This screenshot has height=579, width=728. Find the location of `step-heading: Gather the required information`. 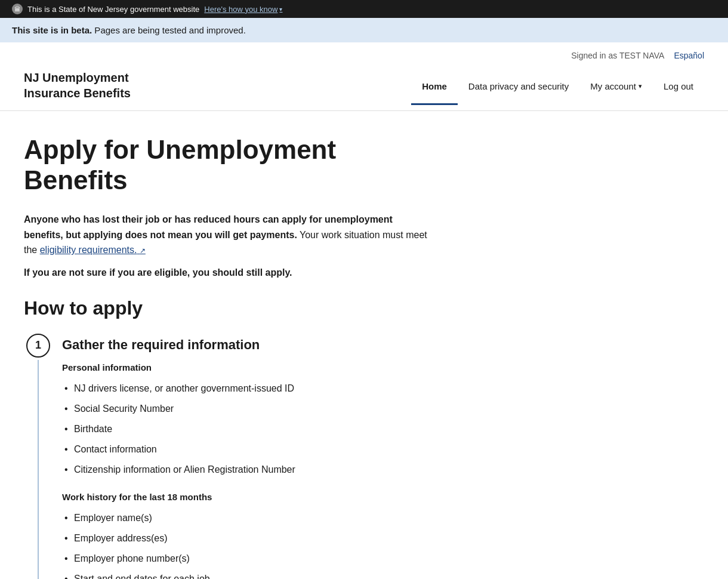

step-heading: Gather the required information is located at coordinates (246, 343).